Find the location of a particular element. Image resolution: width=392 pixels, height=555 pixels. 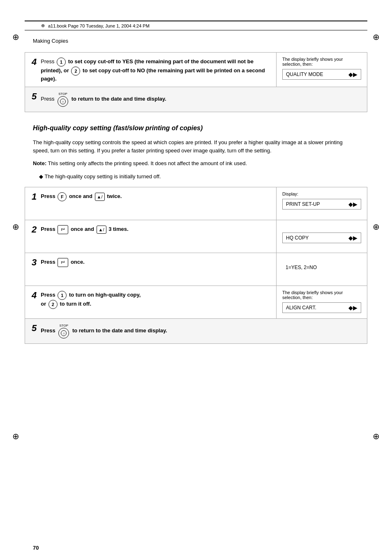

step3-text: once. is located at coordinates (78, 262).